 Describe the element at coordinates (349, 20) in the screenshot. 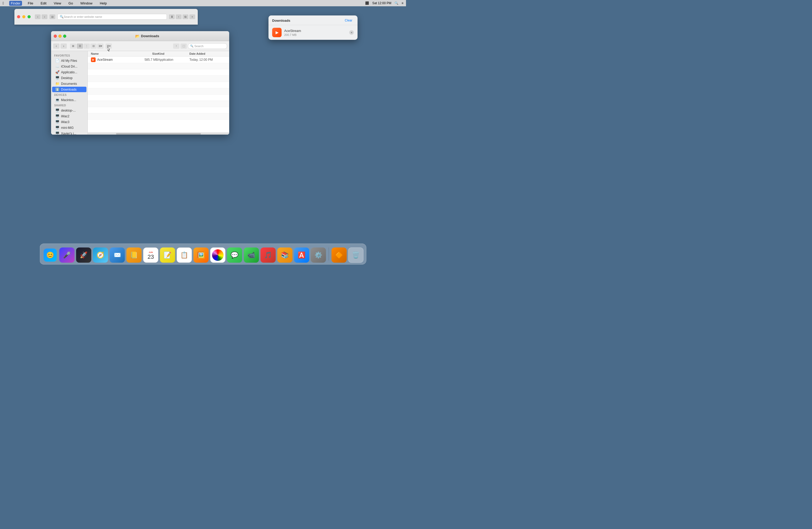

I see `downloads-clear-button: Clear` at that location.